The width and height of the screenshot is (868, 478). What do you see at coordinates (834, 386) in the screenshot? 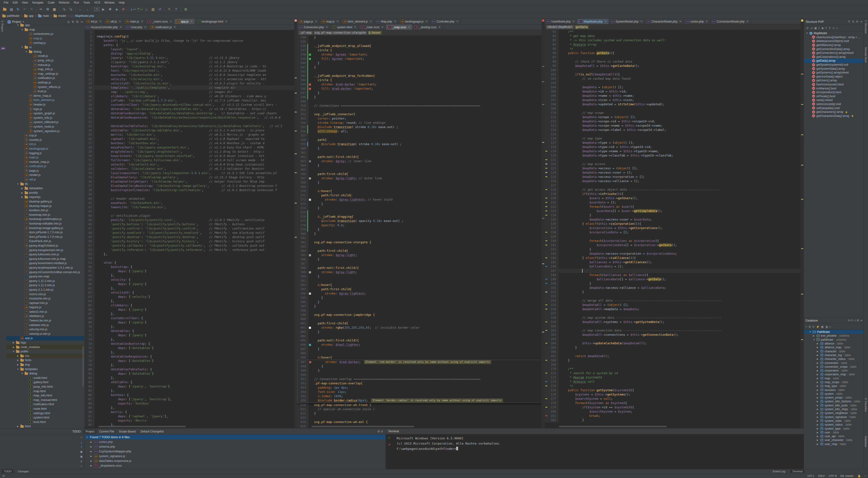
I see `db-map_type: ▶map_type: table` at bounding box center [834, 386].